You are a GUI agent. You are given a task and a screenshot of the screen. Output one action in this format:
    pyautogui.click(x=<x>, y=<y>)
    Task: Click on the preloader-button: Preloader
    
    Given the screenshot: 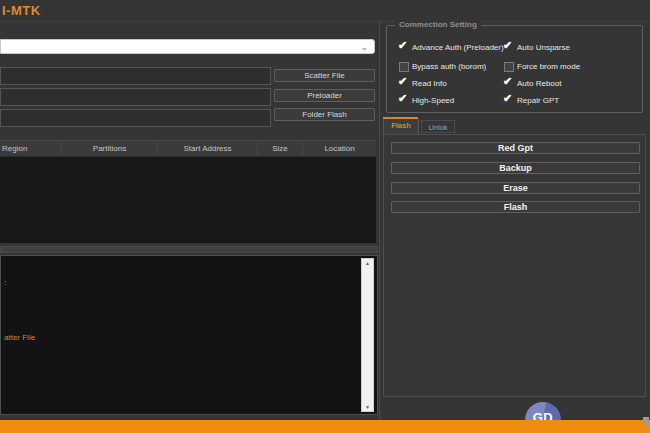 What is the action you would take?
    pyautogui.click(x=324, y=96)
    